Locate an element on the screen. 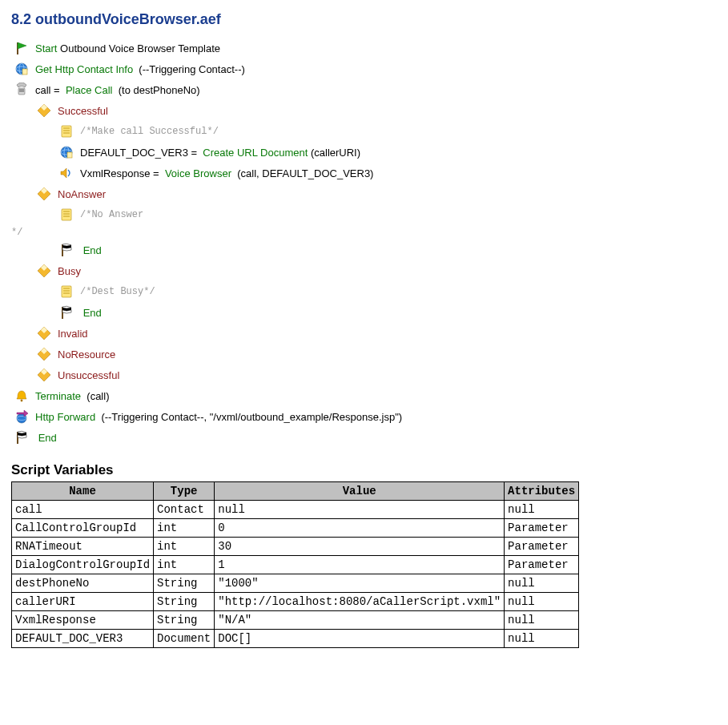 The width and height of the screenshot is (728, 725). globe-icon is located at coordinates (66, 152).